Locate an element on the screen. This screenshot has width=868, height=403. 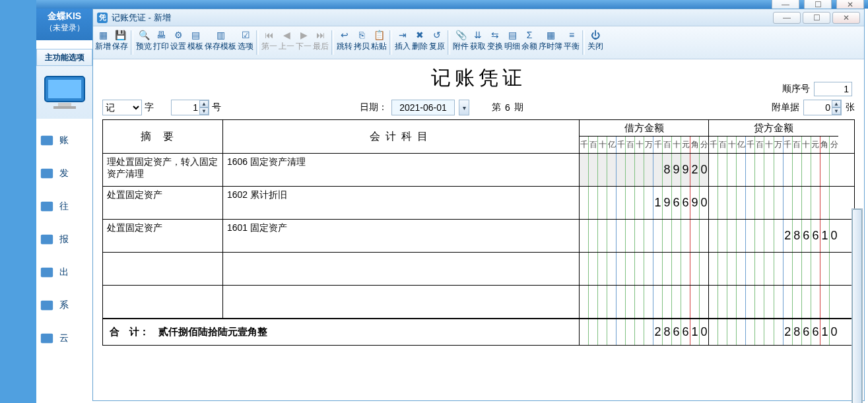
total-words: 贰仟捌佰陆拾陆元壹角整 is located at coordinates (213, 332).